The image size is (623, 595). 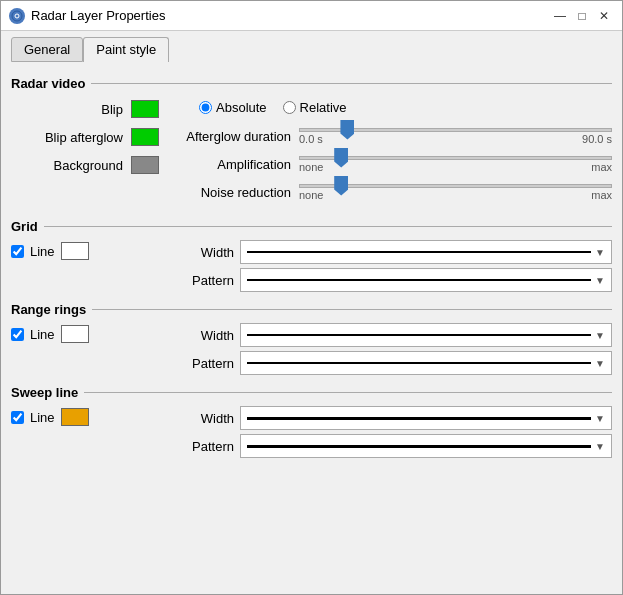 I want to click on sweep-line-pattern-row: Pattern ▼, so click(x=396, y=446).